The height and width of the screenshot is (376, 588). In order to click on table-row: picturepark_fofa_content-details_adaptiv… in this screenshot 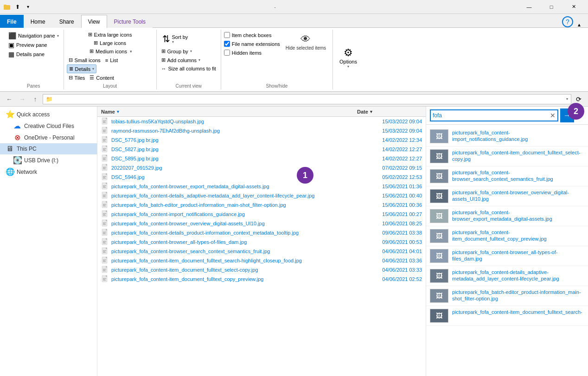, I will do `click(262, 196)`.